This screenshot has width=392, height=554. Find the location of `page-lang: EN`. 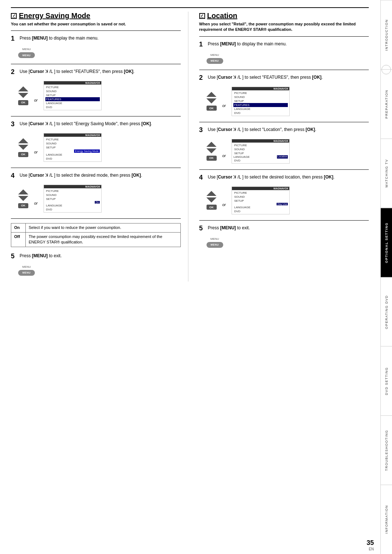

page-lang: EN is located at coordinates (371, 549).